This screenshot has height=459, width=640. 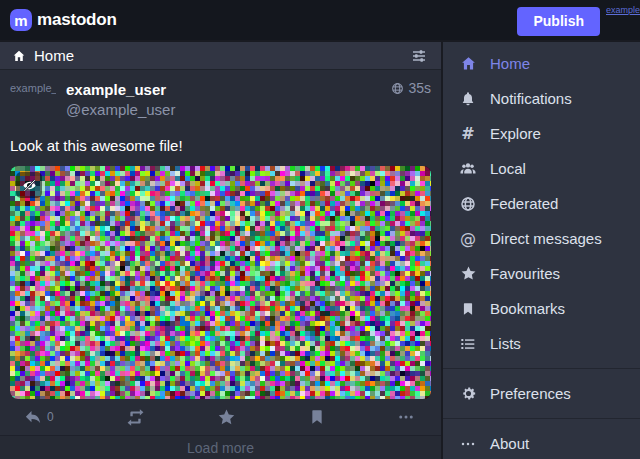 What do you see at coordinates (50, 417) in the screenshot?
I see `reply-count: 0` at bounding box center [50, 417].